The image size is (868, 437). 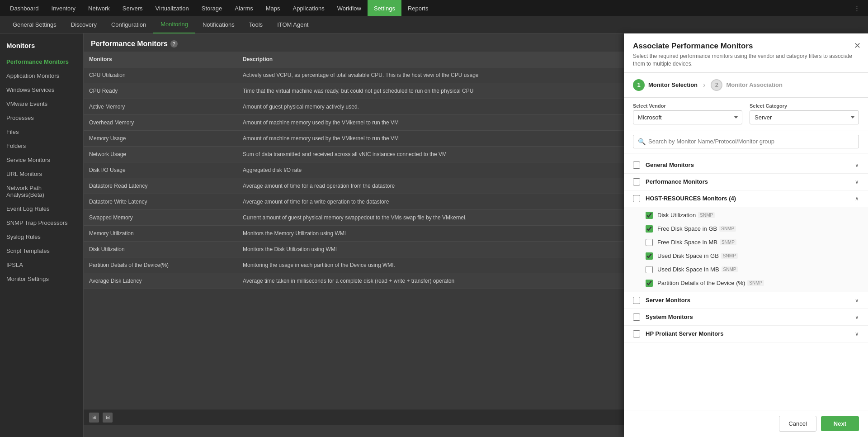 I want to click on cell-description: Average amount of time for a read operat…, so click(x=447, y=186).